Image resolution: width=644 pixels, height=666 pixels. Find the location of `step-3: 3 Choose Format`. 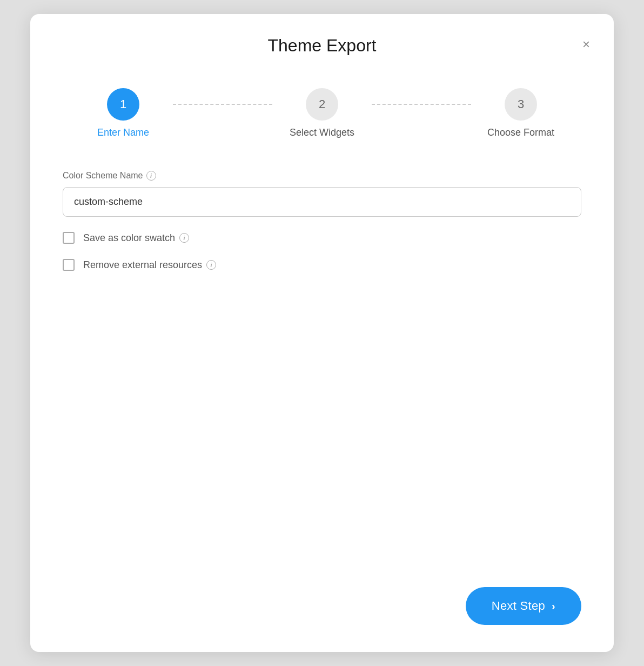

step-3: 3 Choose Format is located at coordinates (521, 114).